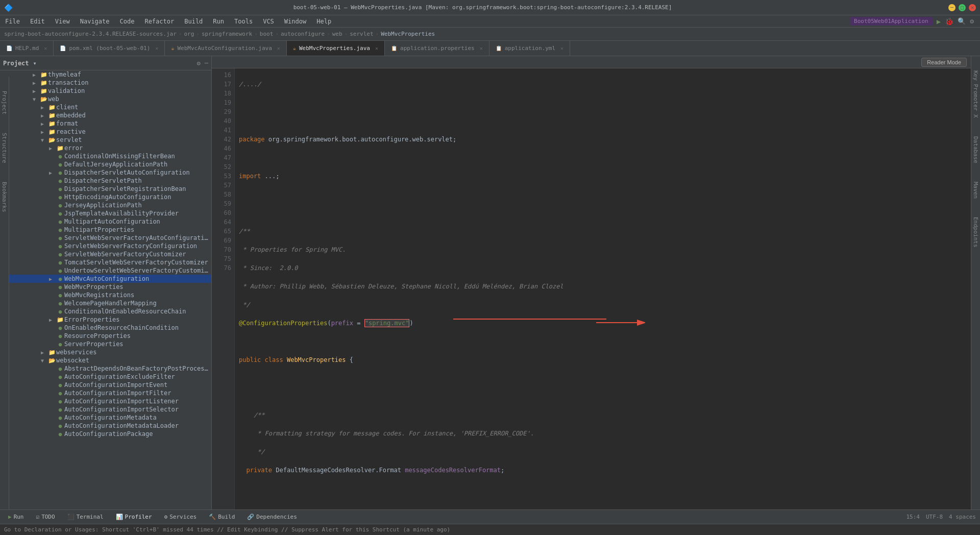  I want to click on tree-item-websocket: ▼ 📂 websocket, so click(106, 360).